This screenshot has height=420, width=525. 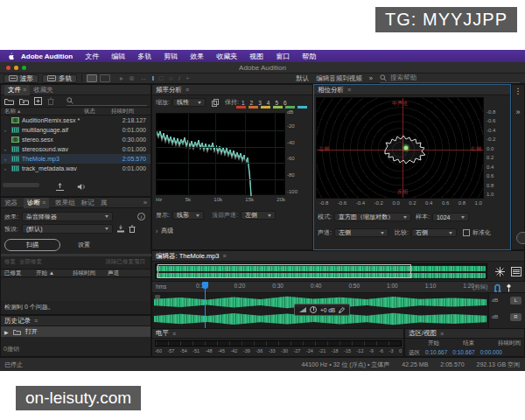 What do you see at coordinates (450, 79) in the screenshot?
I see `help-search-field: 搜索帮助` at bounding box center [450, 79].